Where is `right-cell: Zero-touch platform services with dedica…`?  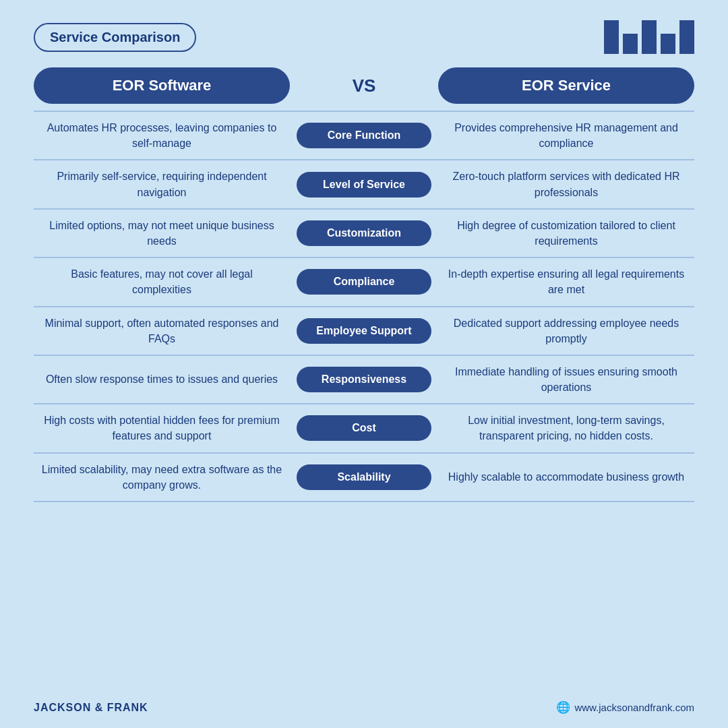
right-cell: Zero-touch platform services with dedica… is located at coordinates (566, 184).